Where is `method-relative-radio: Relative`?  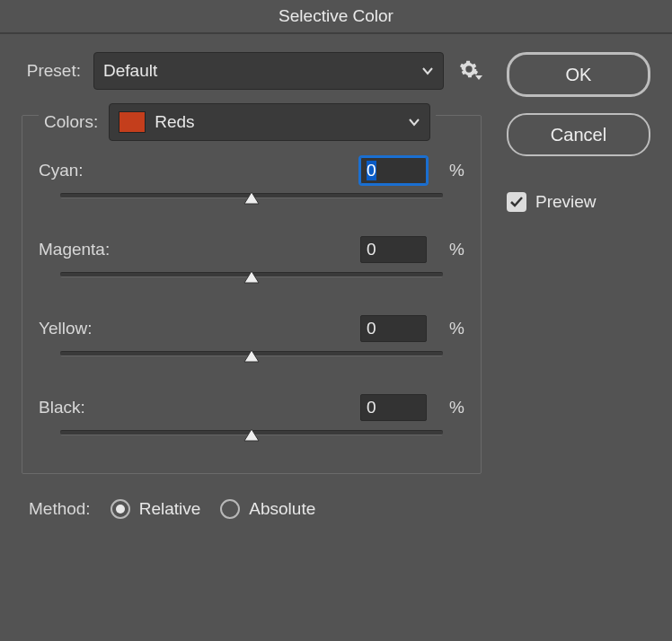
method-relative-radio: Relative is located at coordinates (156, 509).